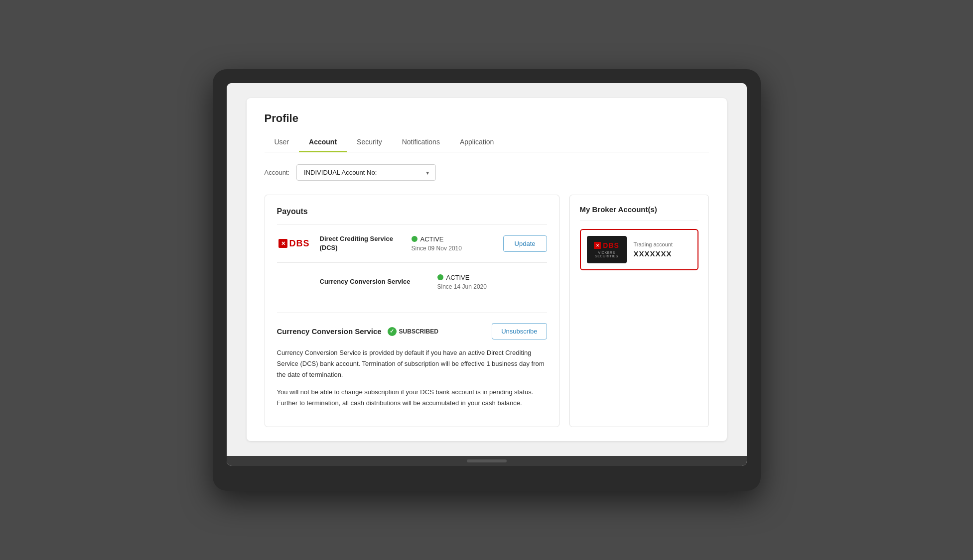 The width and height of the screenshot is (973, 560). What do you see at coordinates (663, 254) in the screenshot?
I see `trading-number: XXXXXXX` at bounding box center [663, 254].